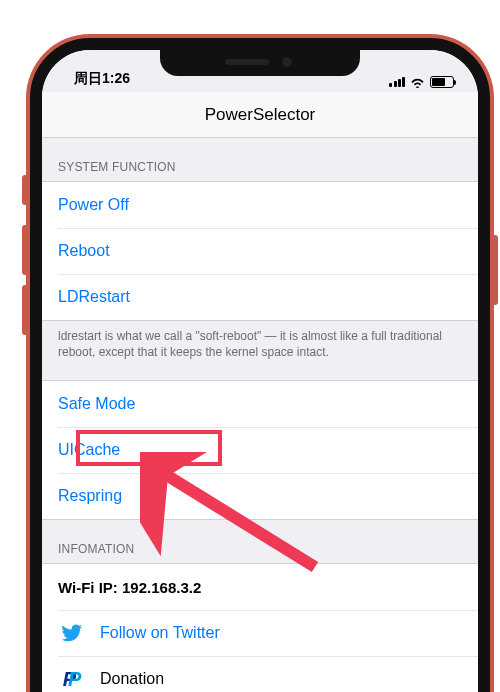  What do you see at coordinates (260, 542) in the screenshot?
I see `section-header-information: INFOMATION` at bounding box center [260, 542].